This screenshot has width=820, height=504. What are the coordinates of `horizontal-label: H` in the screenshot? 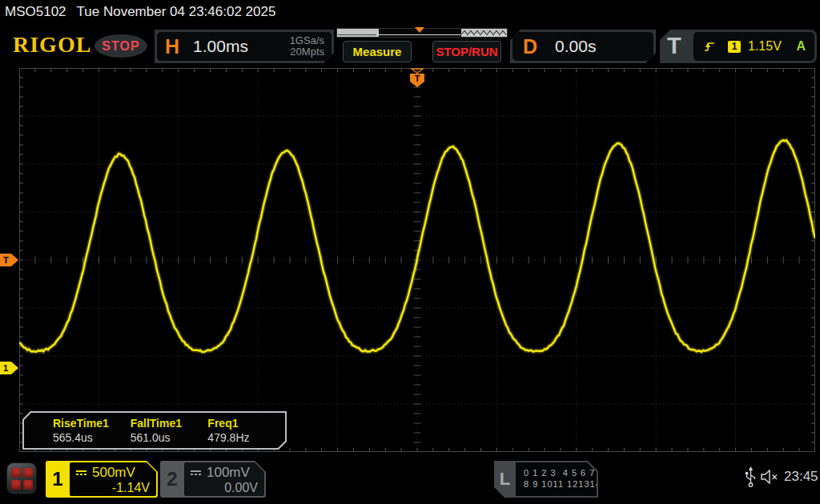 It's located at (172, 46).